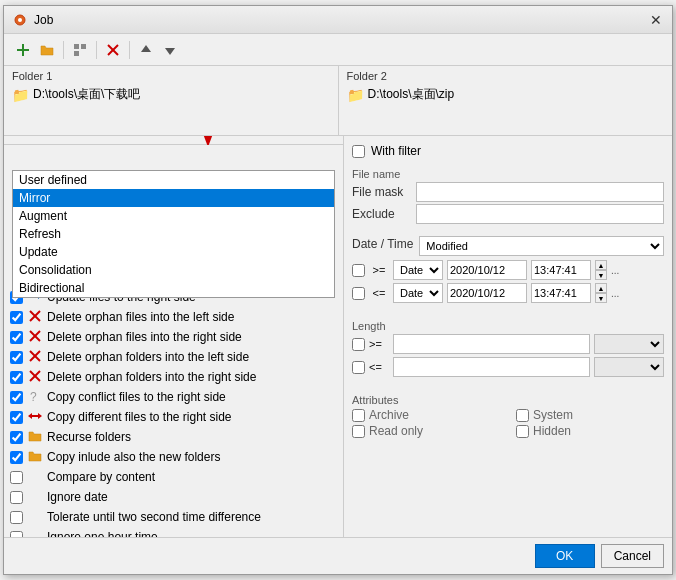 The width and height of the screenshot is (676, 580). Describe the element at coordinates (542, 246) in the screenshot. I see `modified-select: Modified Created Accessed` at that location.